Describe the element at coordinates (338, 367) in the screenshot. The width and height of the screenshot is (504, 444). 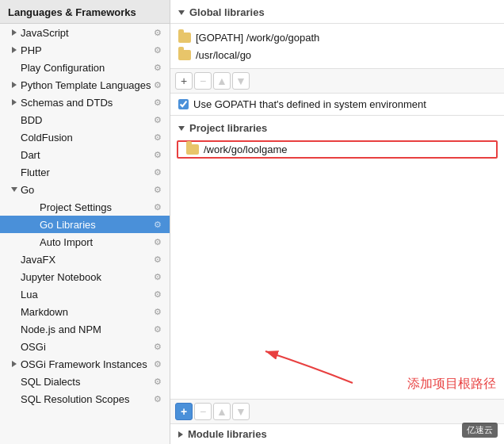
I see `annotation-area: 添加项目根路径` at that location.